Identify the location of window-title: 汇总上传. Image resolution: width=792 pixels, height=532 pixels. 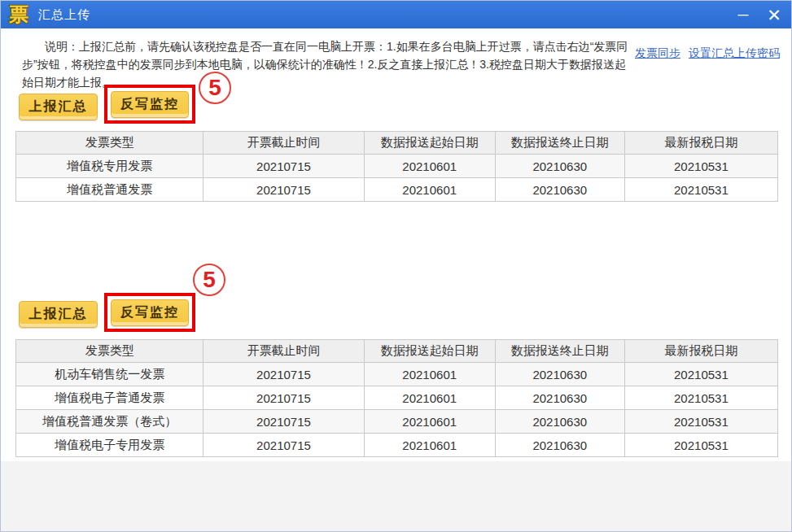
(64, 15).